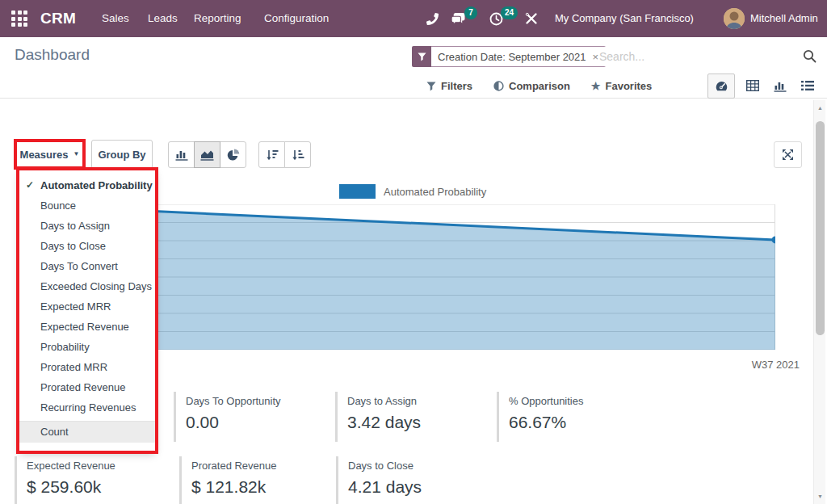 The height and width of the screenshot is (504, 827). I want to click on nav-menu-sales: Sales, so click(115, 19).